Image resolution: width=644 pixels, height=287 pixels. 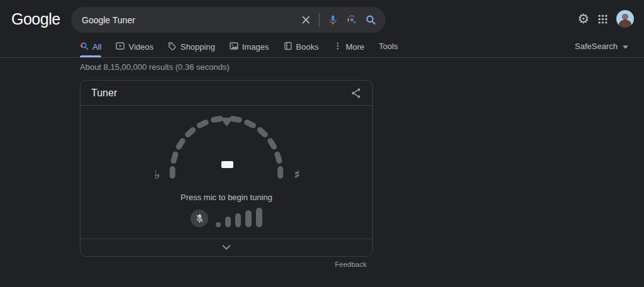 I want to click on tab-label: All, so click(x=97, y=47).